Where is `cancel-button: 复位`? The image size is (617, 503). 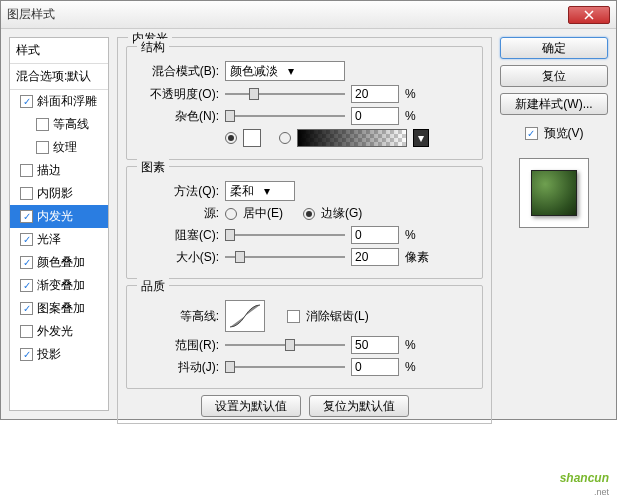
cancel-button: 复位 is located at coordinates (554, 76).